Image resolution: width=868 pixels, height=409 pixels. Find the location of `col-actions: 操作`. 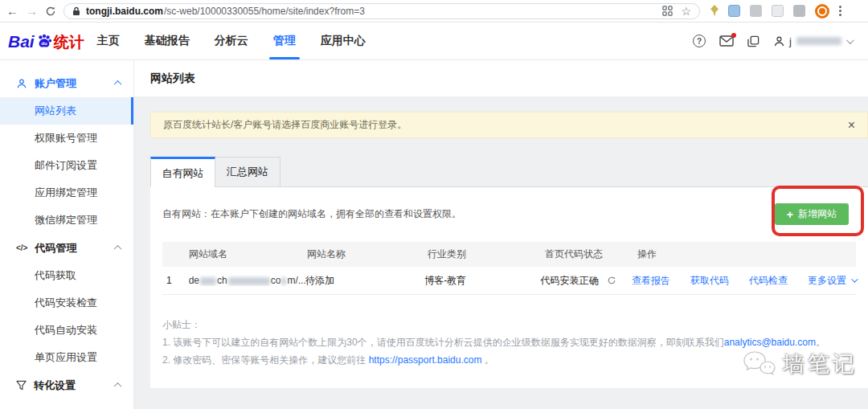

col-actions: 操作 is located at coordinates (747, 254).